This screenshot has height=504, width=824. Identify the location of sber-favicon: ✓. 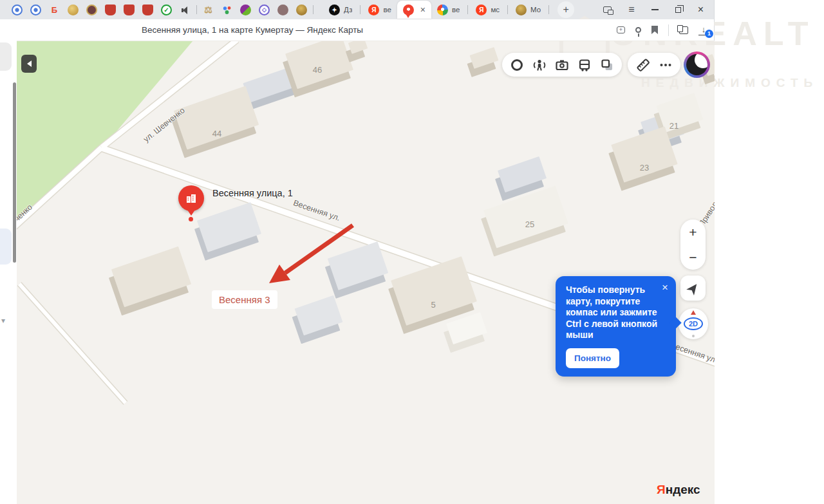
(166, 10).